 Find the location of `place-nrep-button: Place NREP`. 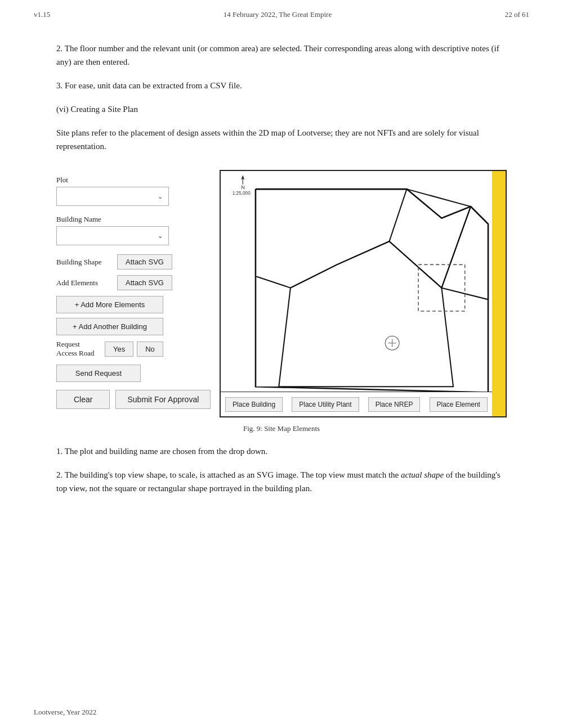

place-nrep-button: Place NREP is located at coordinates (394, 405).